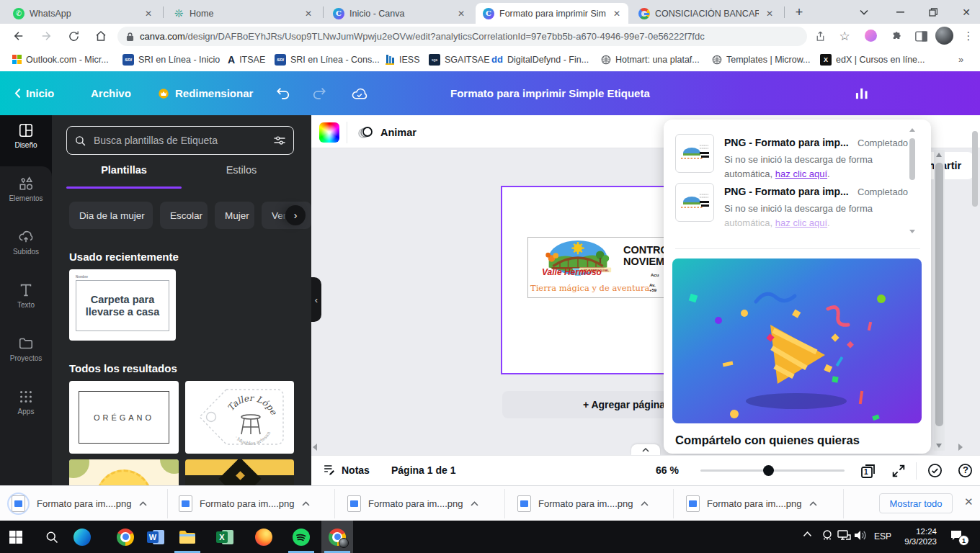 The height and width of the screenshot is (553, 980). What do you see at coordinates (239, 472) in the screenshot?
I see `template-dark-diamond` at bounding box center [239, 472].